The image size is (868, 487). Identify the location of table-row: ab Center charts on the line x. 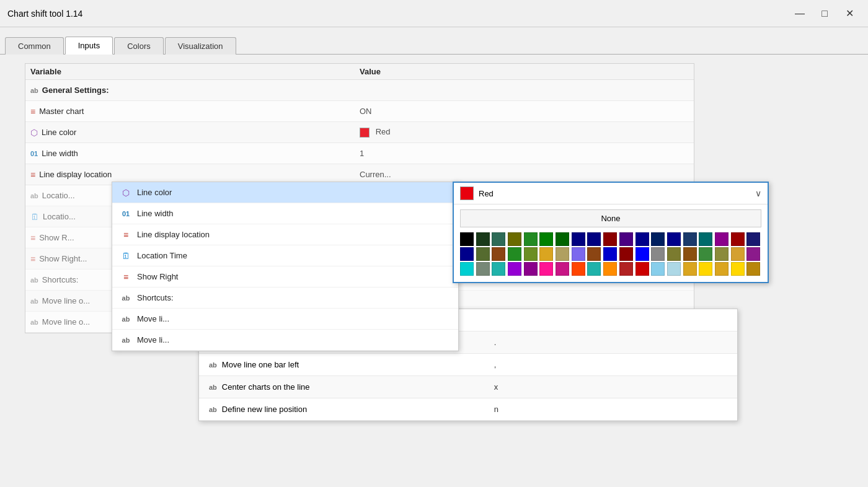
(468, 387).